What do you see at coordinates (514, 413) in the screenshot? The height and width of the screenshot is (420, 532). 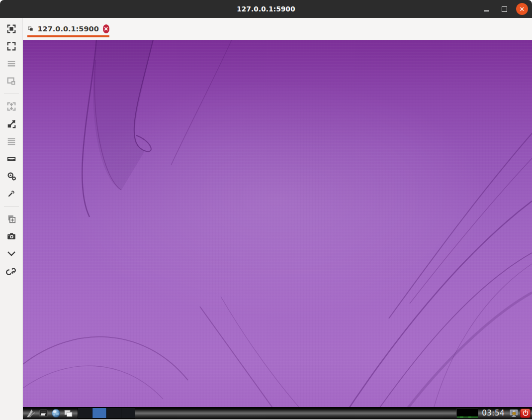 I see `screenlock-button` at bounding box center [514, 413].